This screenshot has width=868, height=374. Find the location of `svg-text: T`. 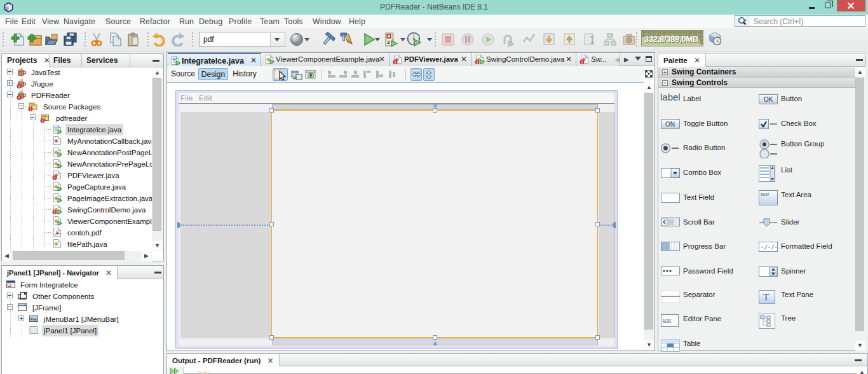

svg-text: T is located at coordinates (766, 297).